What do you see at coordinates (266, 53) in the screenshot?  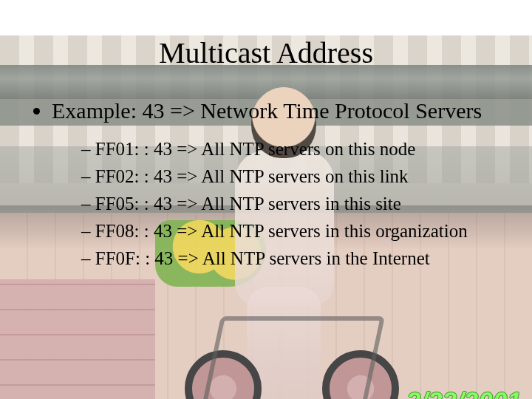 I see `slide-title: Multicast Address` at bounding box center [266, 53].